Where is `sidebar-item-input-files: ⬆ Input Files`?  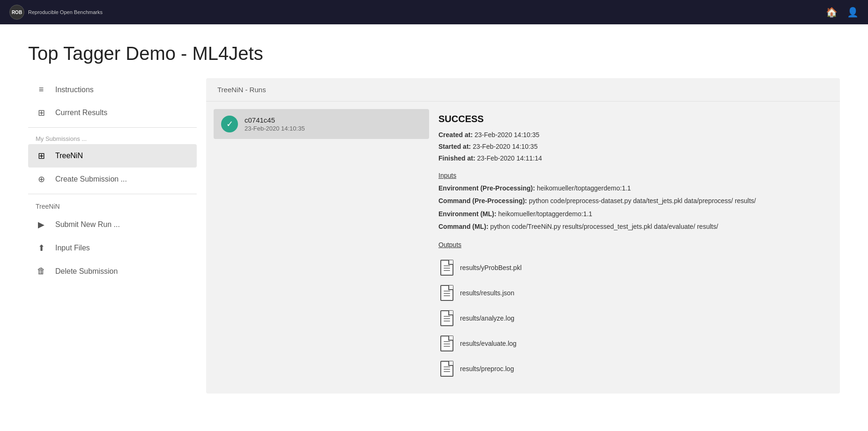
sidebar-item-input-files: ⬆ Input Files is located at coordinates (112, 248).